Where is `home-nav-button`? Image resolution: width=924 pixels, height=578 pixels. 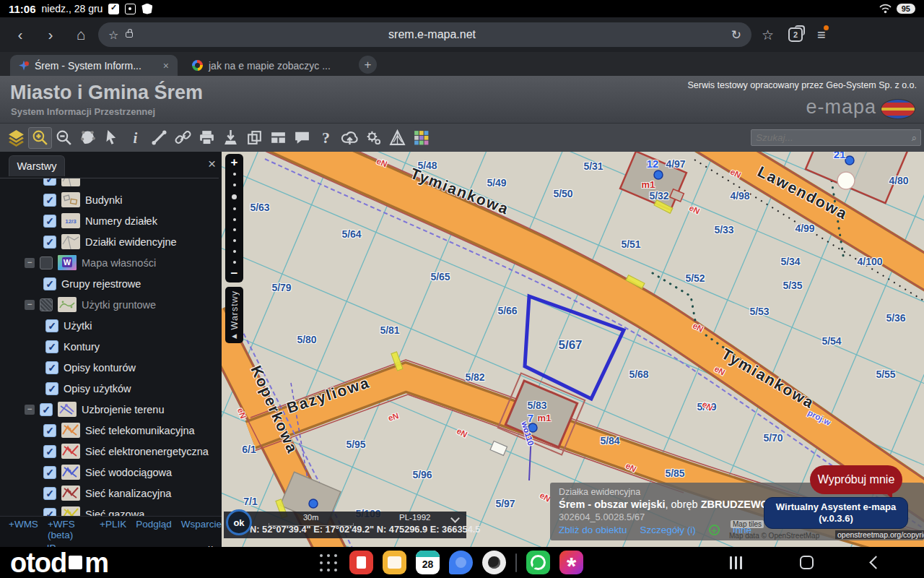 home-nav-button is located at coordinates (807, 562).